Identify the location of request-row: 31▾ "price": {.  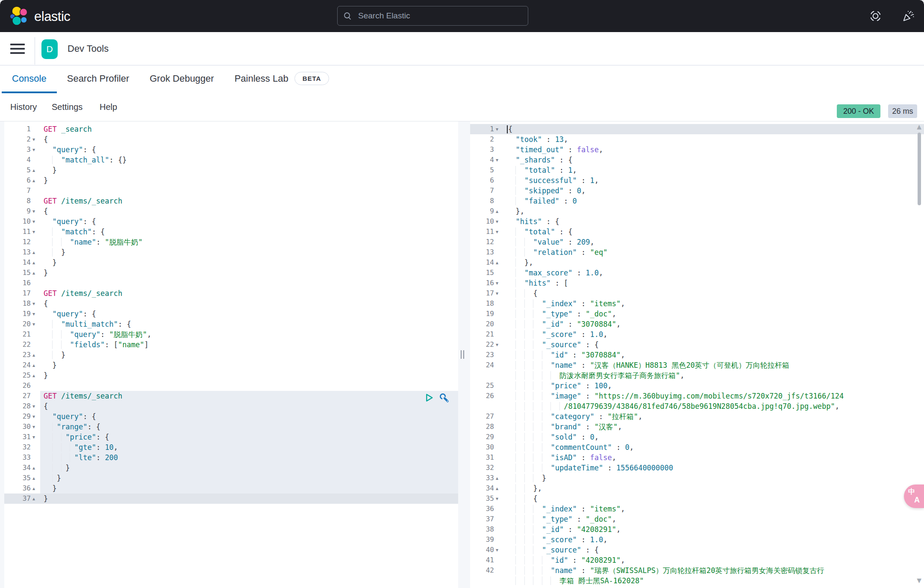
(231, 437).